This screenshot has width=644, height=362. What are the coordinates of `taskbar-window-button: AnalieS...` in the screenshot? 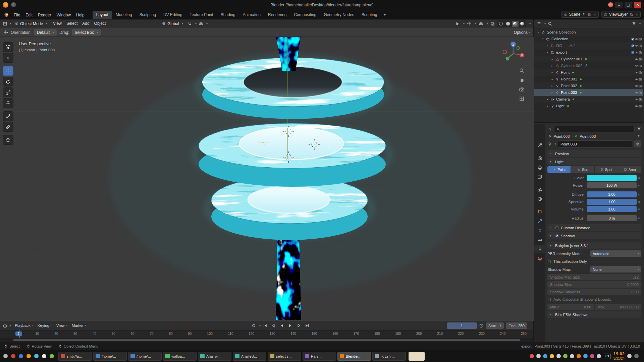 It's located at (250, 356).